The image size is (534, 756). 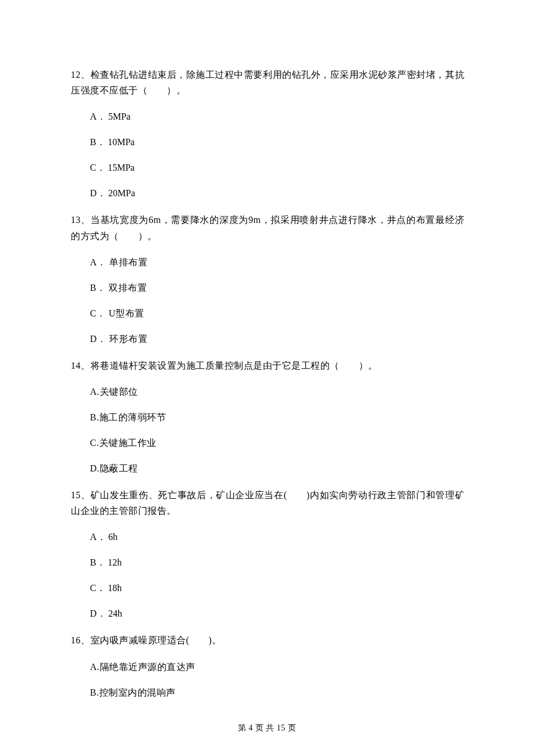 What do you see at coordinates (277, 339) in the screenshot?
I see `option-d: D． 环形布置` at bounding box center [277, 339].